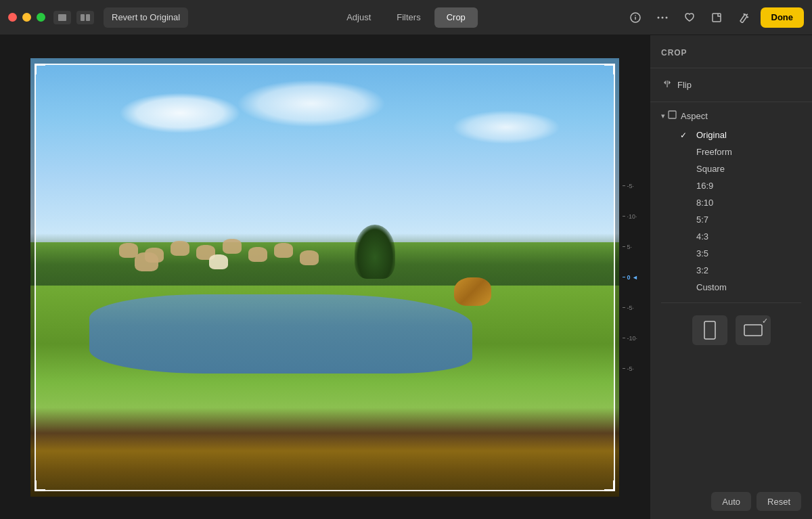 This screenshot has width=812, height=519. Describe the element at coordinates (753, 330) in the screenshot. I see `landscape-orient-button: ✓` at that location.